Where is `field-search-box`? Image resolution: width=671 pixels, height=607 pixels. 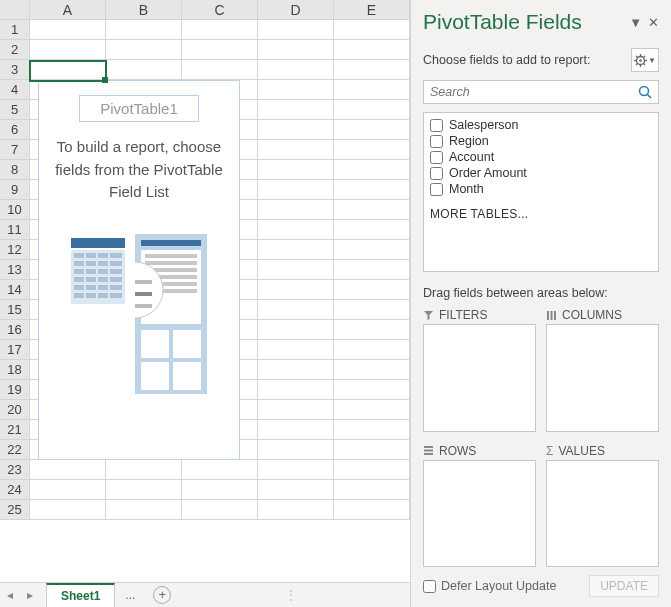 field-search-box is located at coordinates (541, 92).